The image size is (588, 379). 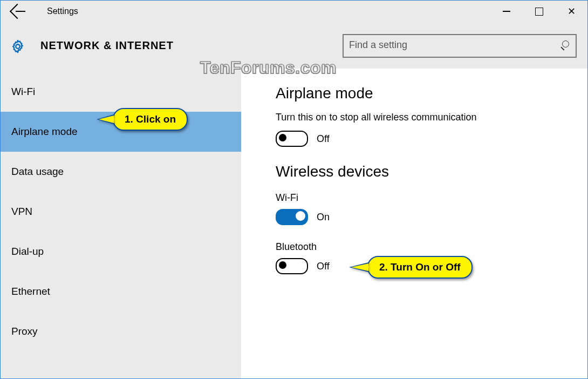 I want to click on nav-item-label: VPN, so click(x=22, y=212).